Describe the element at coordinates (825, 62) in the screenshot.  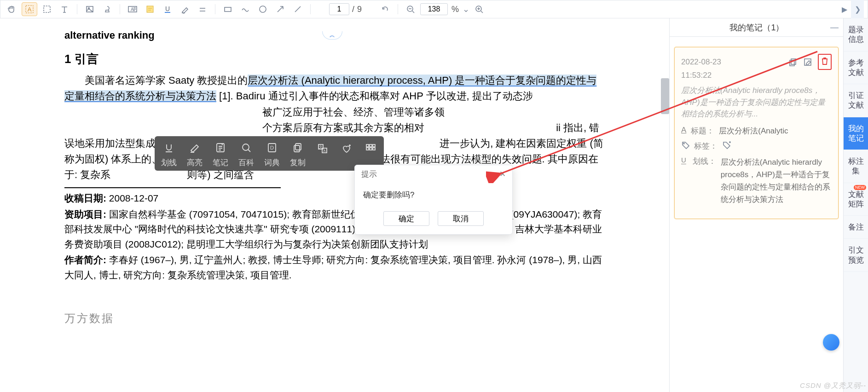
I see `delete-note-highlighted` at that location.